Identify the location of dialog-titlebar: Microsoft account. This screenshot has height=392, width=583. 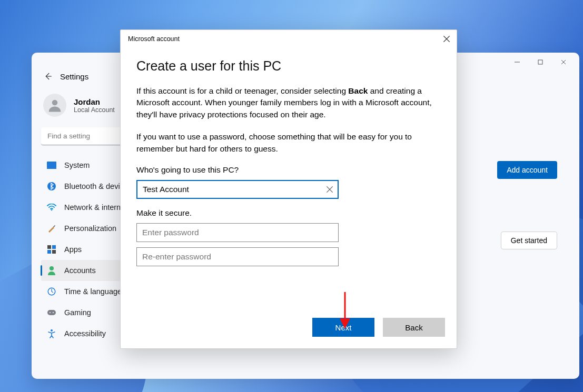
(289, 39).